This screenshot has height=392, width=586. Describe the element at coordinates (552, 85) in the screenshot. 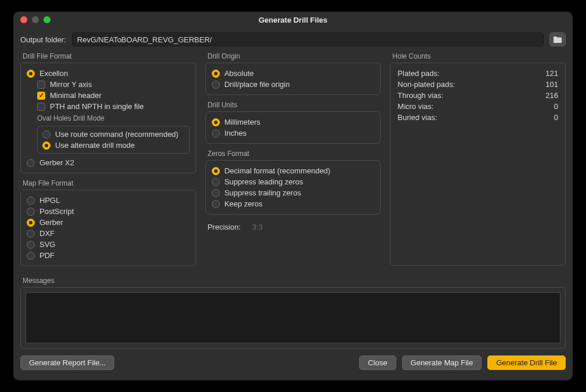

I see `hole-count-value: 101` at that location.